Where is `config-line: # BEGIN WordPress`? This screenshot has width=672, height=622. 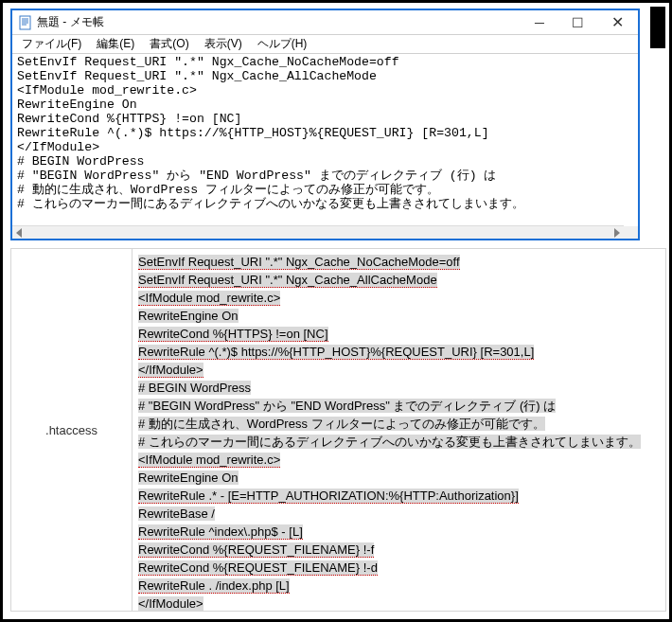 config-line: # BEGIN WordPress is located at coordinates (399, 388).